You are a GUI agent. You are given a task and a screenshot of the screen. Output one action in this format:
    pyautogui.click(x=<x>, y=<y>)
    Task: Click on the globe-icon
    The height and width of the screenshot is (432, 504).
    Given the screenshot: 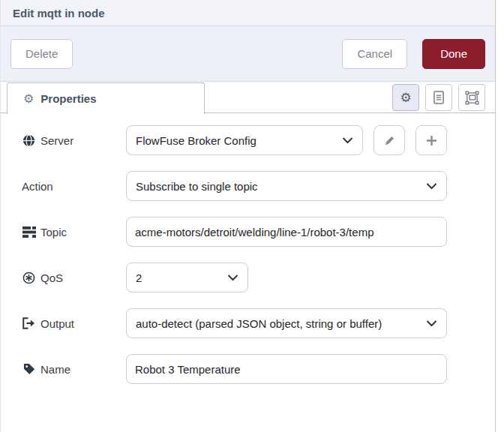 What is the action you would take?
    pyautogui.click(x=28, y=141)
    